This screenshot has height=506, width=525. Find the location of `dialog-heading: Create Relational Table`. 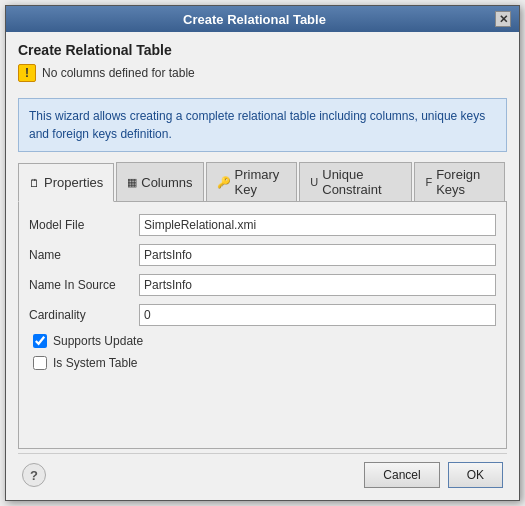

dialog-heading: Create Relational Table is located at coordinates (262, 50).